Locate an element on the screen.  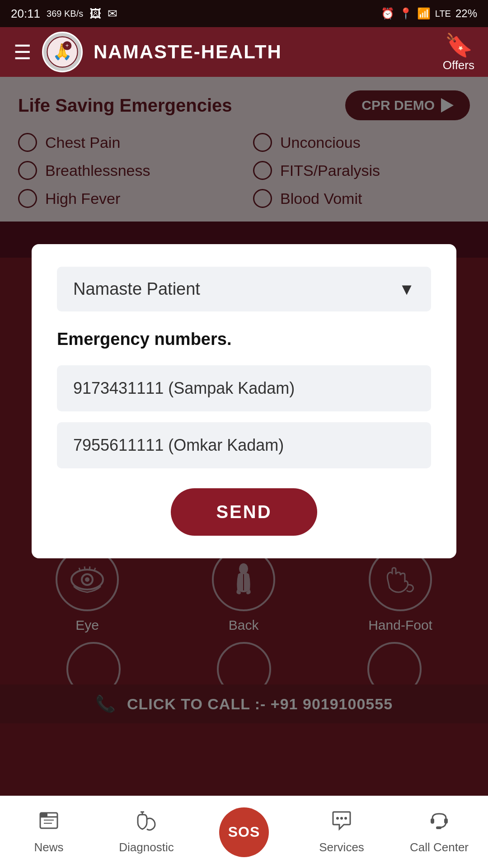
nav-label-call-center: Call Center is located at coordinates (439, 847).